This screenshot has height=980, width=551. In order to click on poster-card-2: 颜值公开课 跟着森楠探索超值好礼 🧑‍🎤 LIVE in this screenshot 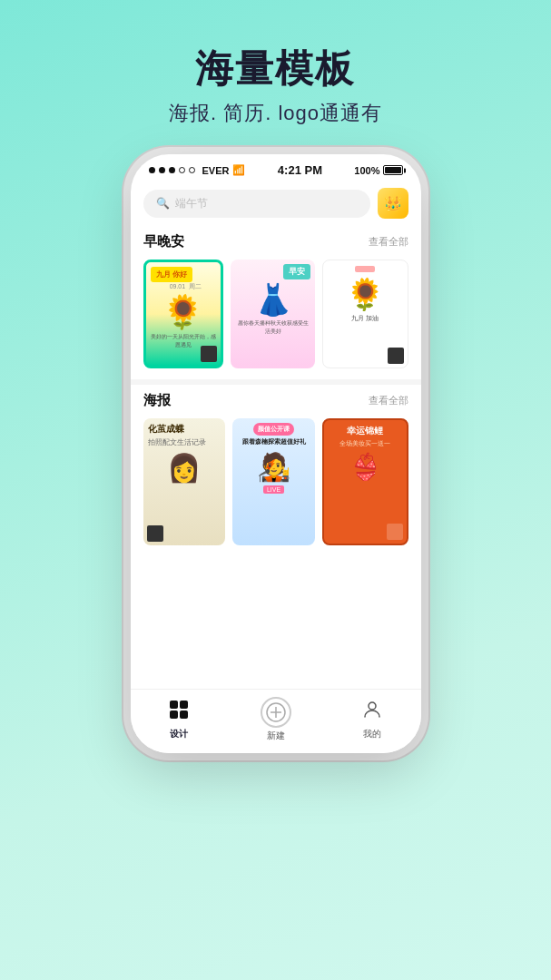, I will do `click(274, 482)`.